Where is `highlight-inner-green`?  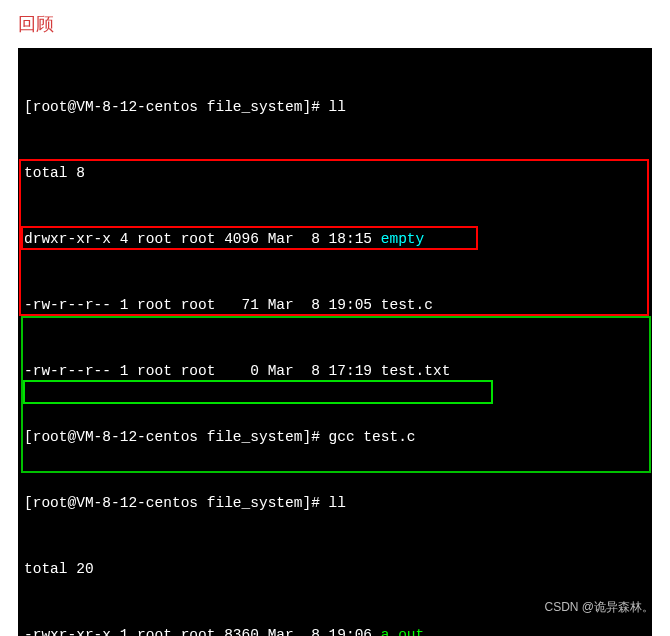 highlight-inner-green is located at coordinates (258, 392).